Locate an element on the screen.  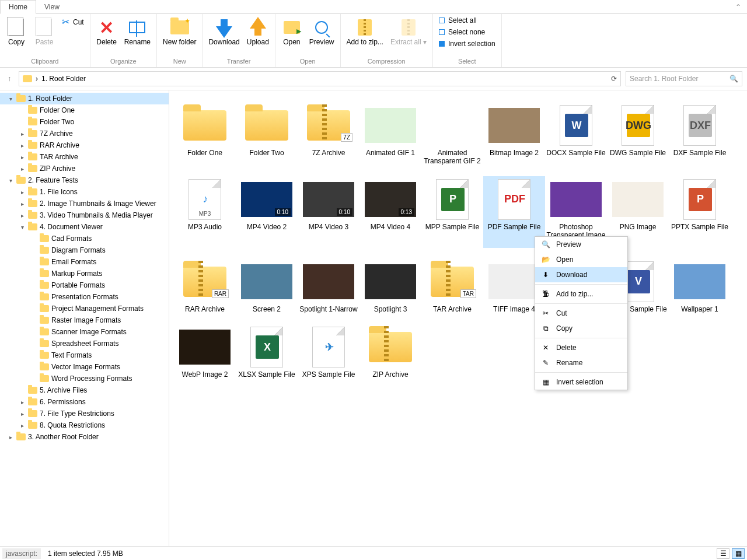
tree-item: Portable Formats is located at coordinates (84, 285).